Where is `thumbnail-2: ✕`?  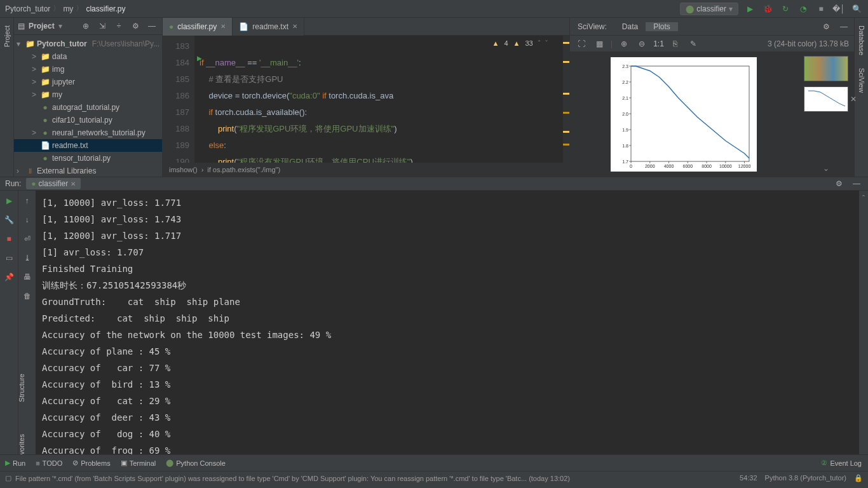 thumbnail-2: ✕ is located at coordinates (826, 99).